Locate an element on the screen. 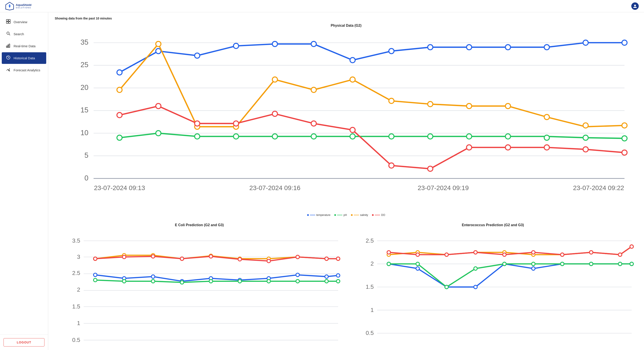 This screenshot has height=350, width=644. logo-text-block: AquaShield SOLUTIONS is located at coordinates (24, 6).